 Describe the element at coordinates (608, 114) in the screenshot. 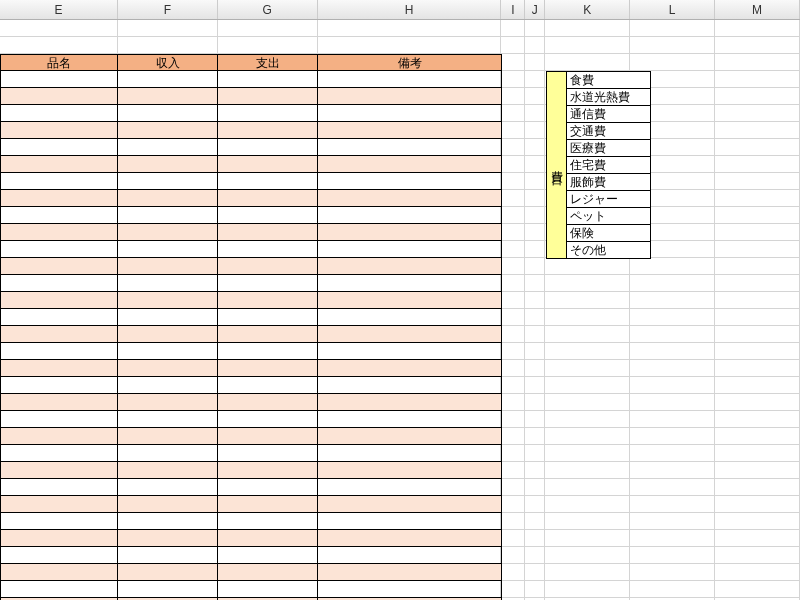

I see `list-item: 通信費` at that location.